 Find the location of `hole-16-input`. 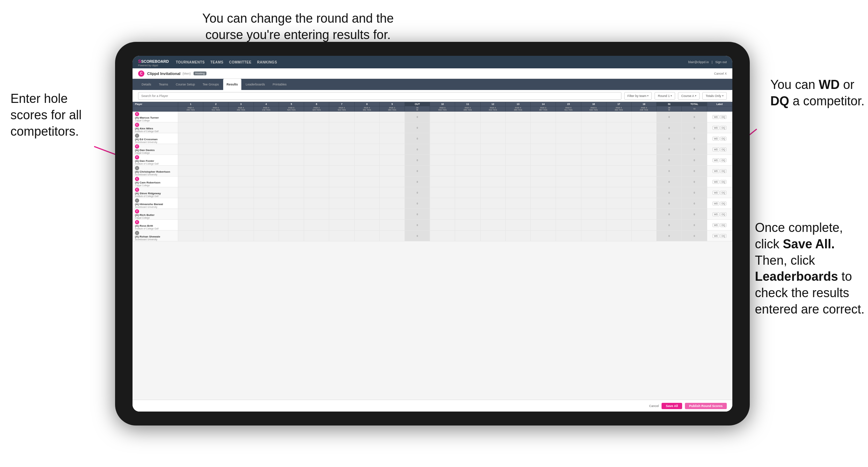

hole-16-input is located at coordinates (594, 225).